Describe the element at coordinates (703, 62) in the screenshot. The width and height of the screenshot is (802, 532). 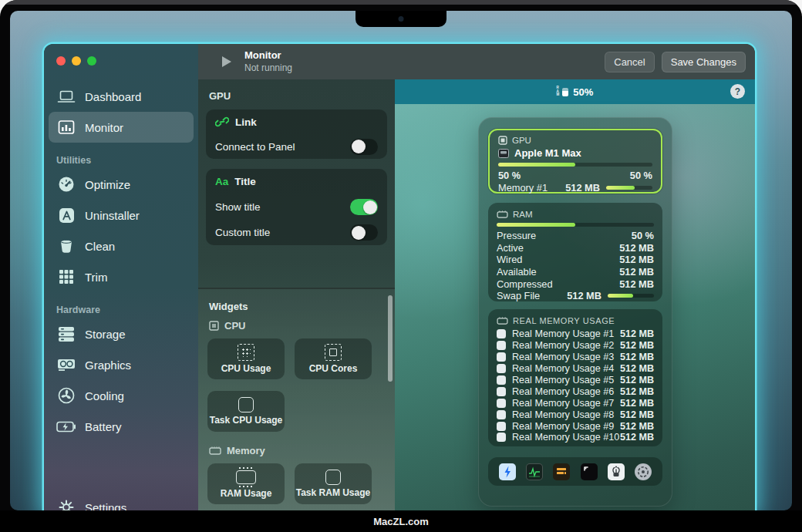
I see `save-changes-button: Save Changes` at that location.